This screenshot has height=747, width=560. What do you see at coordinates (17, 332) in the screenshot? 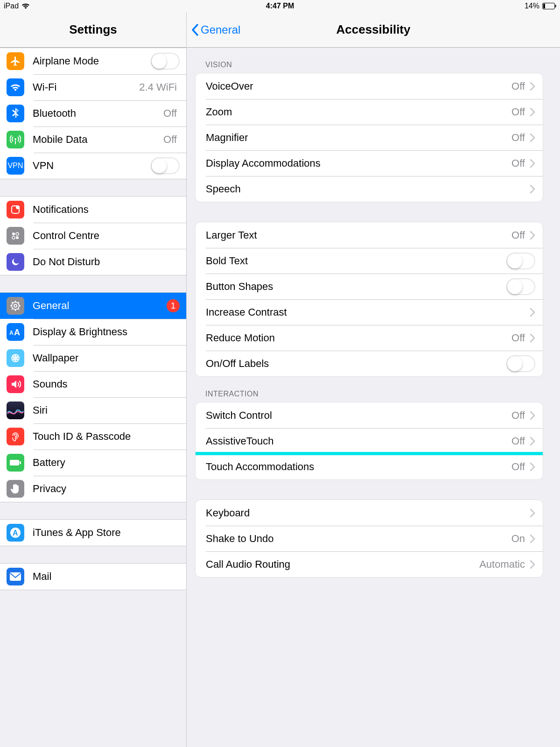
I see `svg-text: A` at bounding box center [17, 332].